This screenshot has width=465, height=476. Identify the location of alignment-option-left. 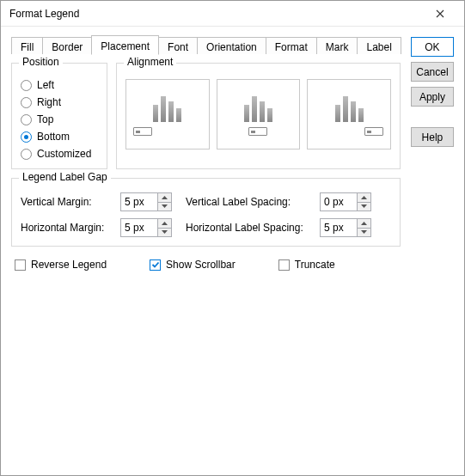
(168, 114).